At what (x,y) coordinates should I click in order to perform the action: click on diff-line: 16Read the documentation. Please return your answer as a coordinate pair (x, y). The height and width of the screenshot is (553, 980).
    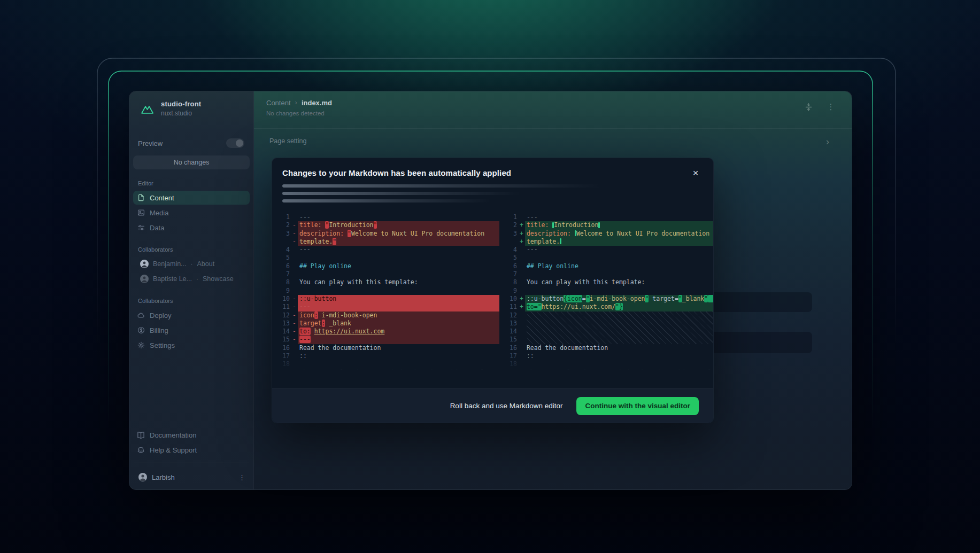
    Looking at the image, I should click on (389, 348).